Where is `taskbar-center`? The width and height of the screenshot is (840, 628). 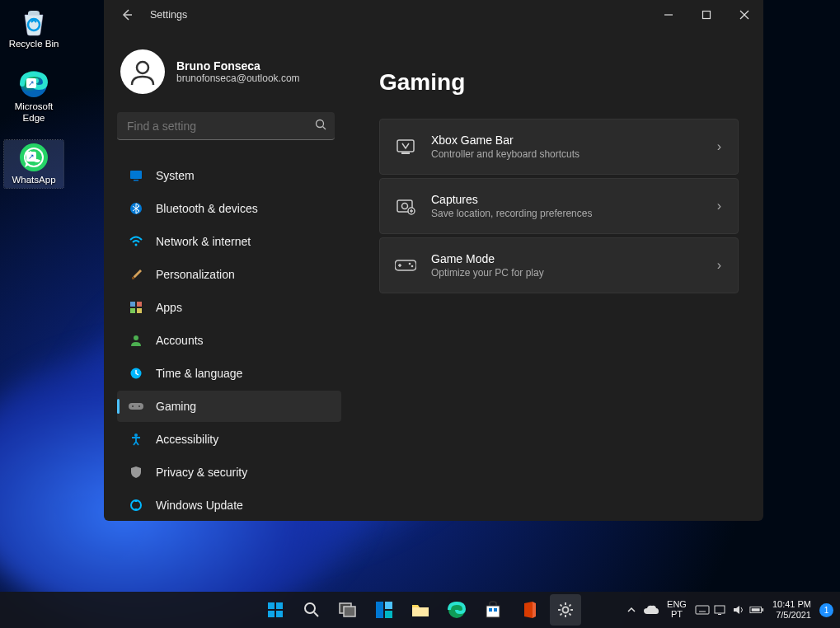 taskbar-center is located at coordinates (420, 610).